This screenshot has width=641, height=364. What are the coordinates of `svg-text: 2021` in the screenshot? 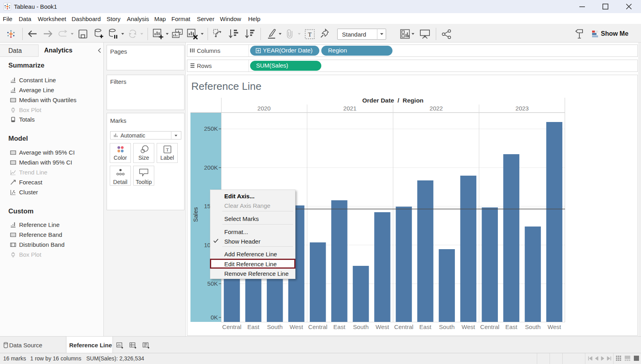 It's located at (350, 108).